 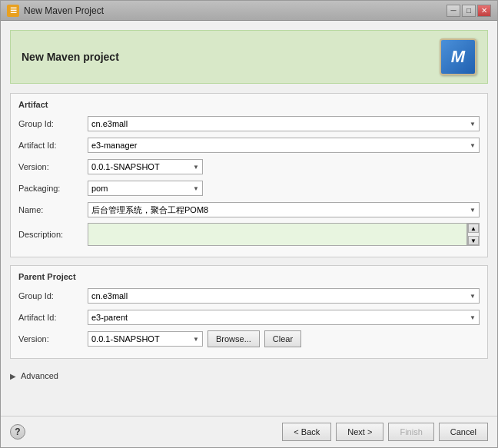 What do you see at coordinates (249, 317) in the screenshot?
I see `parent-artifact-id-row: Artifact Id: e3-parent ▼` at bounding box center [249, 317].